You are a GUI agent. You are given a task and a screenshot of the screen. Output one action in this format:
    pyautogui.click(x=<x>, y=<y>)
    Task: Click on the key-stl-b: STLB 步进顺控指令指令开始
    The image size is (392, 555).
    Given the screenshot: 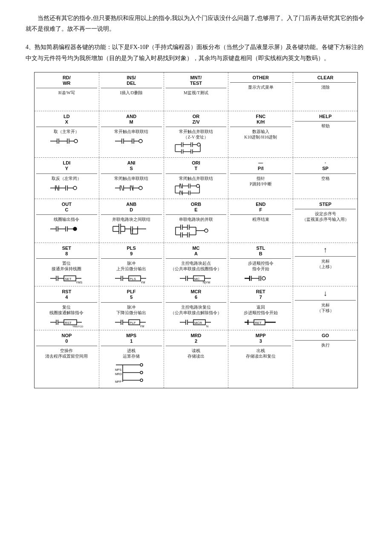 What is the action you would take?
    pyautogui.click(x=261, y=264)
    